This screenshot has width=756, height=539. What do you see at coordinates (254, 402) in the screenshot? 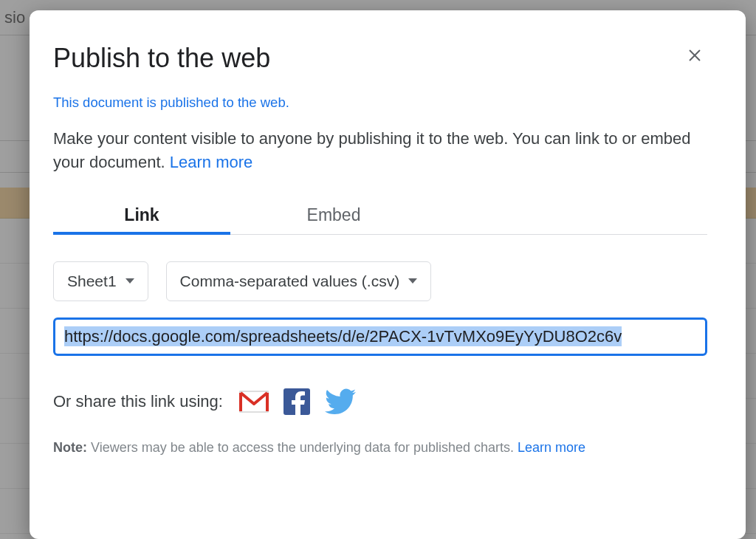
I see `gmail-icon` at bounding box center [254, 402].